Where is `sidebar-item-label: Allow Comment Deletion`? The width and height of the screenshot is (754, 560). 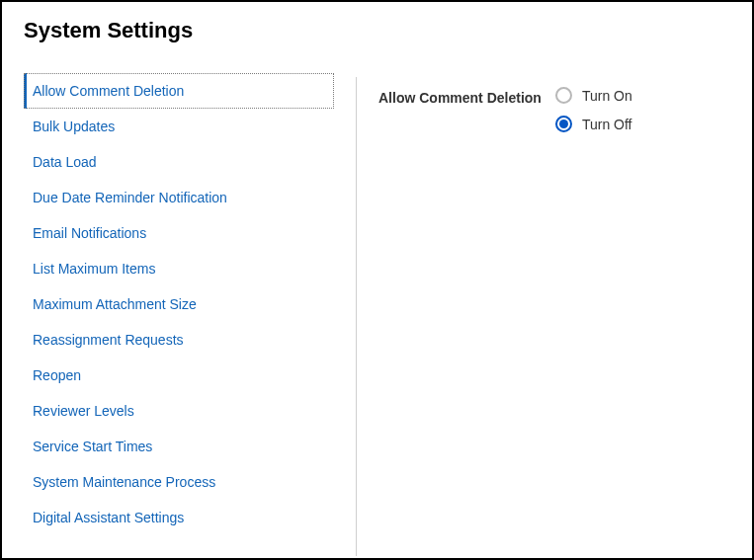
sidebar-item-label: Allow Comment Deletion is located at coordinates (109, 91).